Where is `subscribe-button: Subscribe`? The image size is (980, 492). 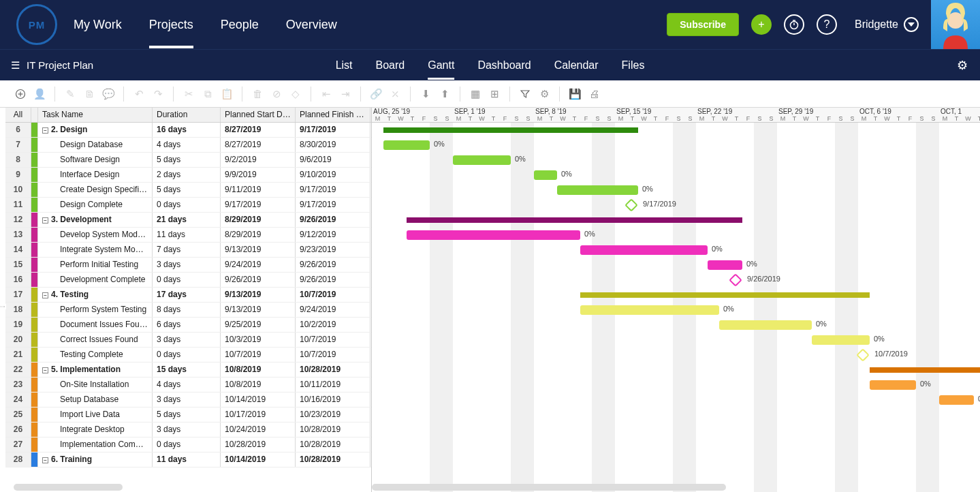
subscribe-button: Subscribe is located at coordinates (703, 25).